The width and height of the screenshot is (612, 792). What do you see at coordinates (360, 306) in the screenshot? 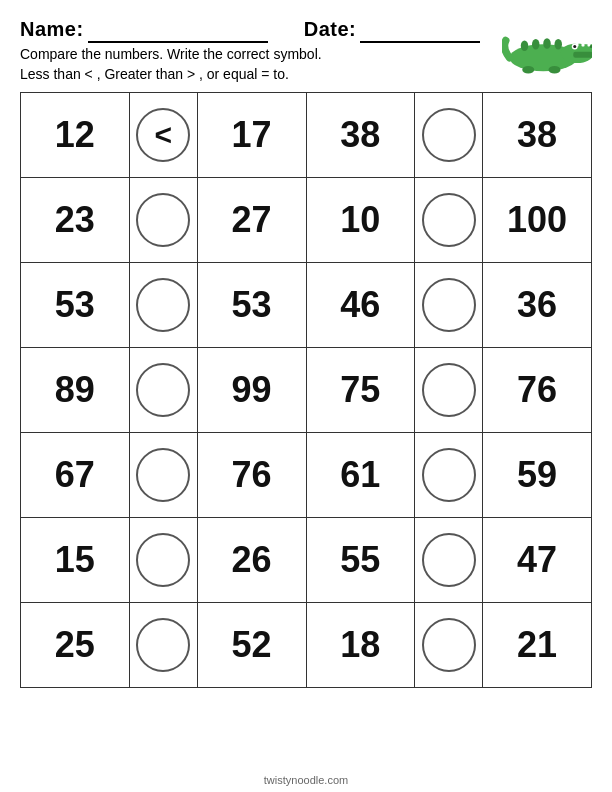
I see `right-num1-2: 46` at bounding box center [360, 306].